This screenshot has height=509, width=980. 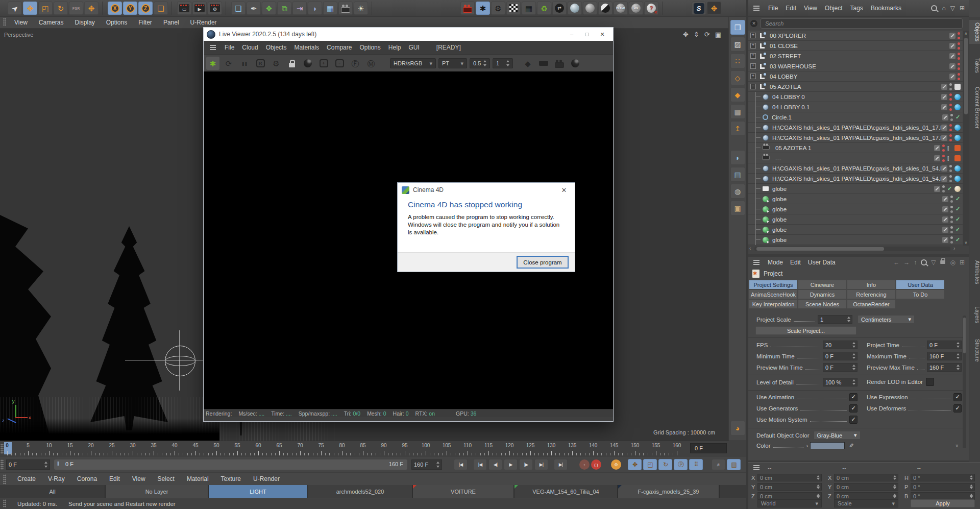 What do you see at coordinates (811, 8) in the screenshot?
I see `object-manager-menu-view: View` at bounding box center [811, 8].